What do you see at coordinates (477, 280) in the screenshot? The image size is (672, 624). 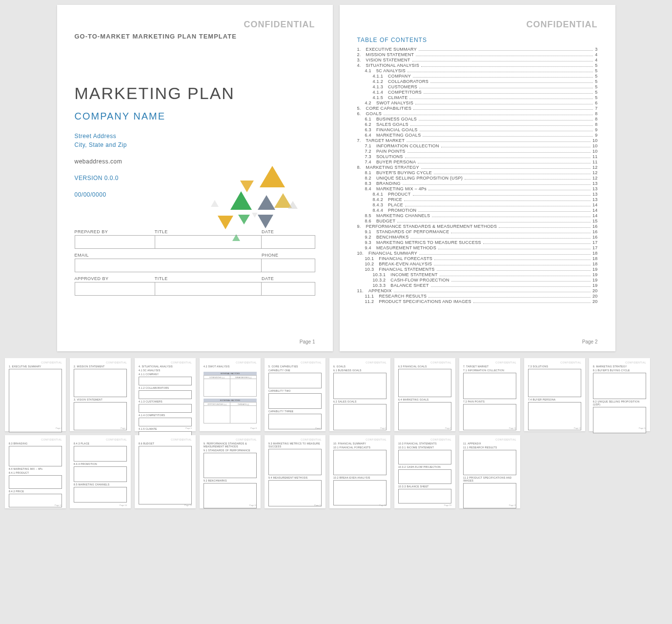 I see `toc-entry: 10.3.2CASH-FLOW PROJECTION19` at bounding box center [477, 280].